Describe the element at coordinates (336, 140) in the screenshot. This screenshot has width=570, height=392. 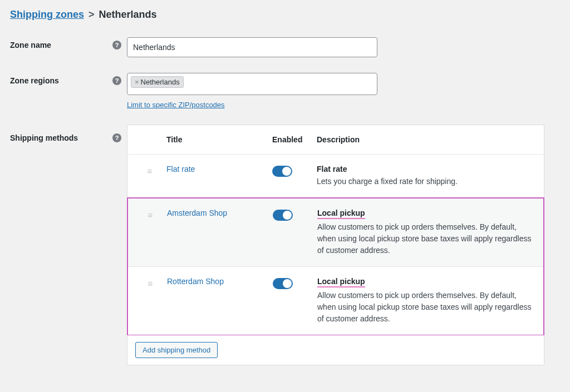
I see `table-header-row: Title Enabled Description` at that location.